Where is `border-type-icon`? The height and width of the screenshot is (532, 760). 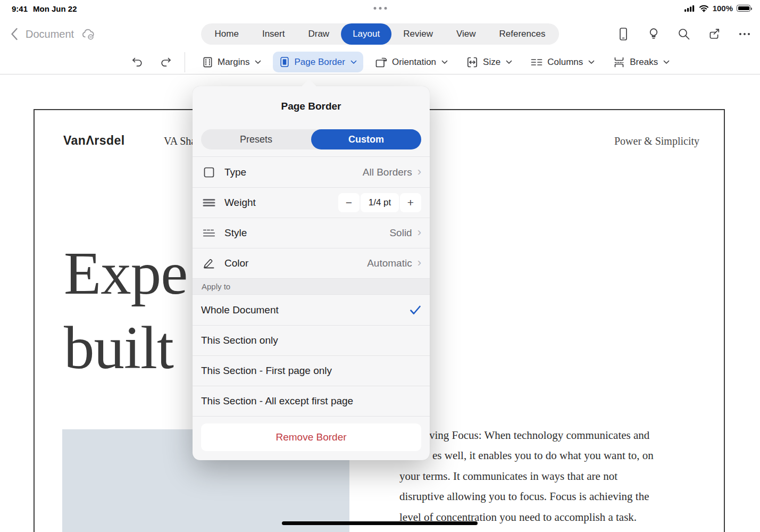 border-type-icon is located at coordinates (209, 172).